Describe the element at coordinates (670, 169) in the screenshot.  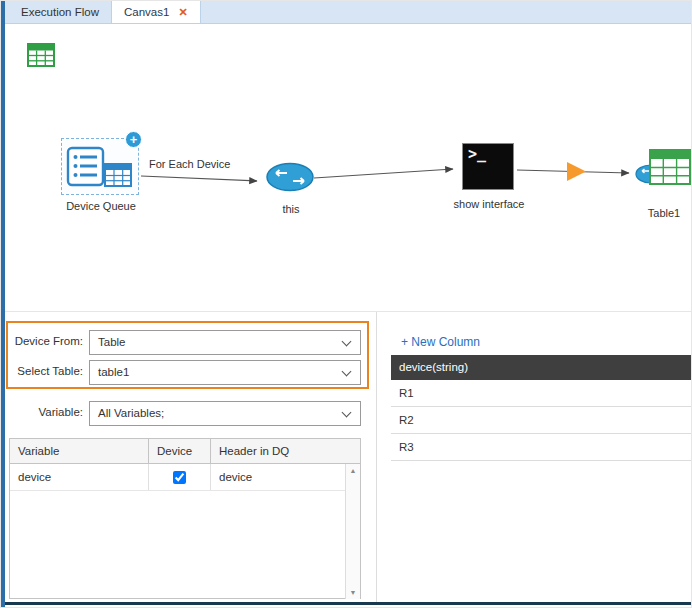
I see `result-table-icon` at that location.